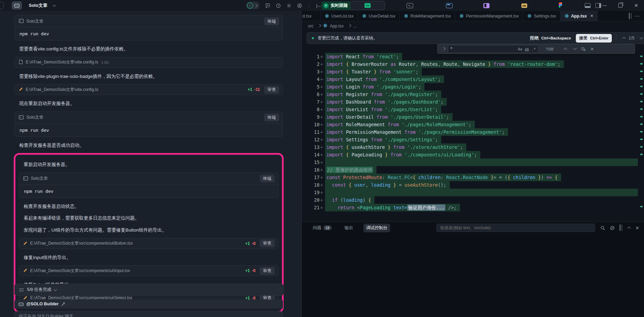 Image resolution: width=644 pixels, height=317 pixels. Describe the element at coordinates (534, 38) in the screenshot. I see `reject-button: 拒绝` at that location.